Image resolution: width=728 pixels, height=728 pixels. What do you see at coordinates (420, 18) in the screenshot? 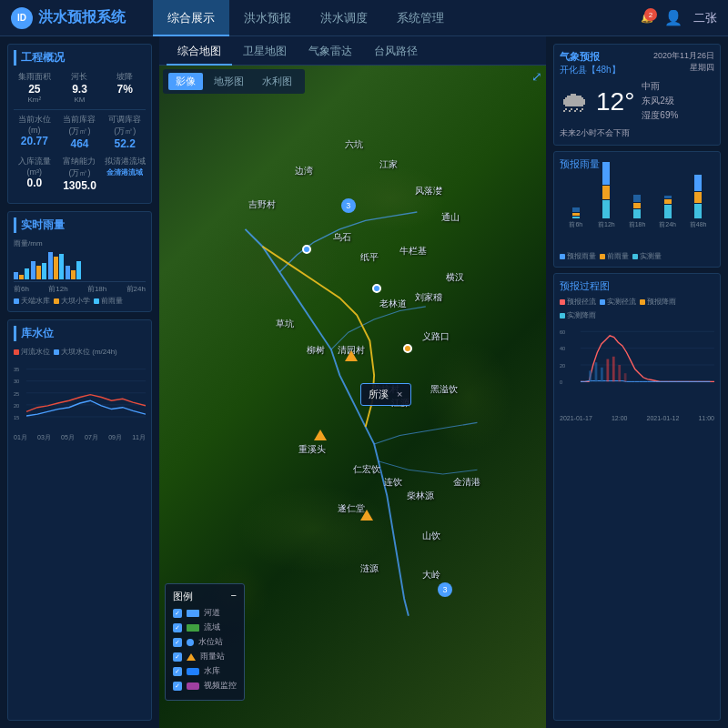
I see `nav-item-system: 系统管理` at bounding box center [420, 18].